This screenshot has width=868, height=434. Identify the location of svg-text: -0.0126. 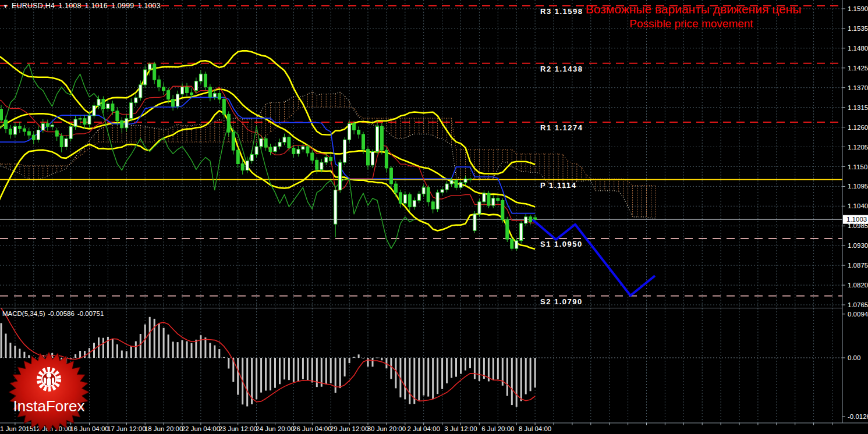
(858, 417).